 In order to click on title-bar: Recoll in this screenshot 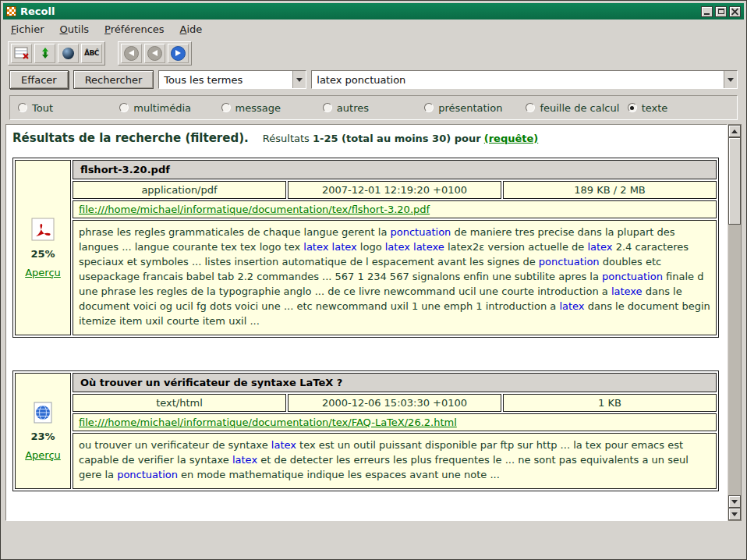, I will do `click(374, 11)`.